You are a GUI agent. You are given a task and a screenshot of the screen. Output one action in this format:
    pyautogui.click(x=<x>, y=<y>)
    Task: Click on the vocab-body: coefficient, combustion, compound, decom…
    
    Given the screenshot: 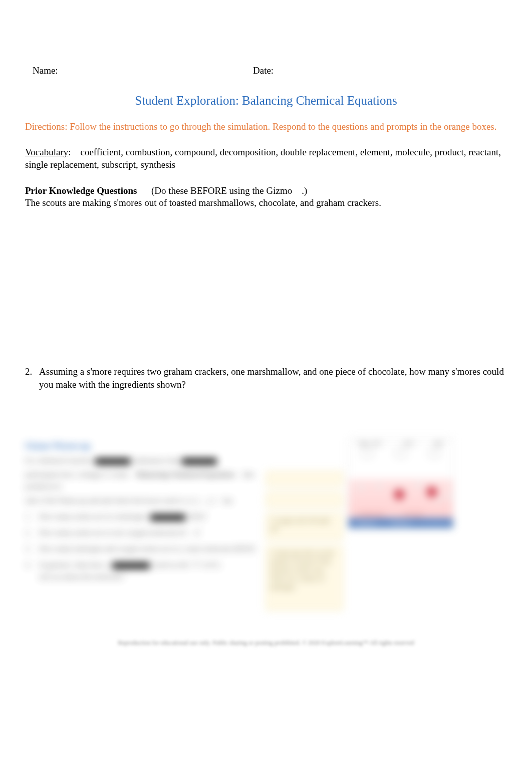 What is the action you would take?
    pyautogui.click(x=263, y=158)
    